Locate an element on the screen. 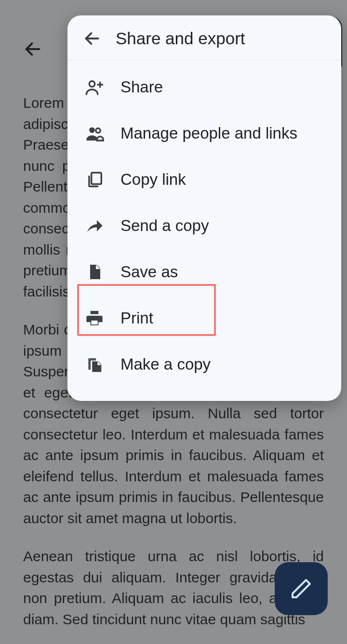 This screenshot has width=347, height=644. send-arrow-icon is located at coordinates (94, 226).